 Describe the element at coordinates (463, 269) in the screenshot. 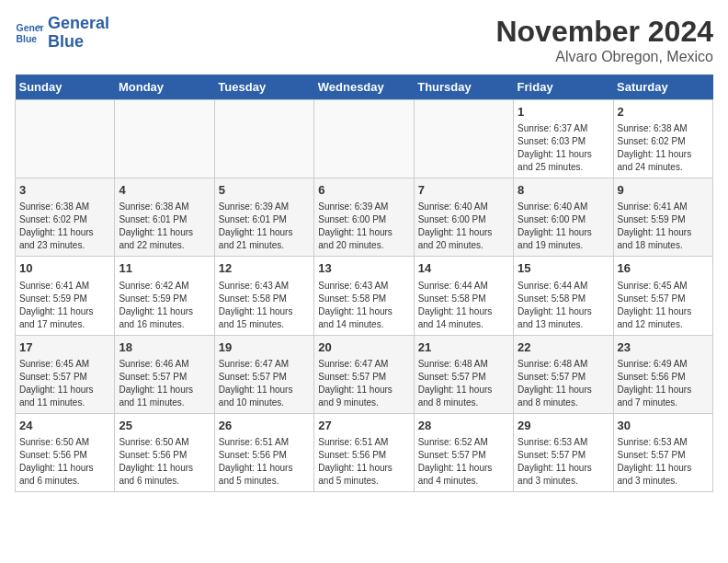

I see `day-number: 14` at that location.